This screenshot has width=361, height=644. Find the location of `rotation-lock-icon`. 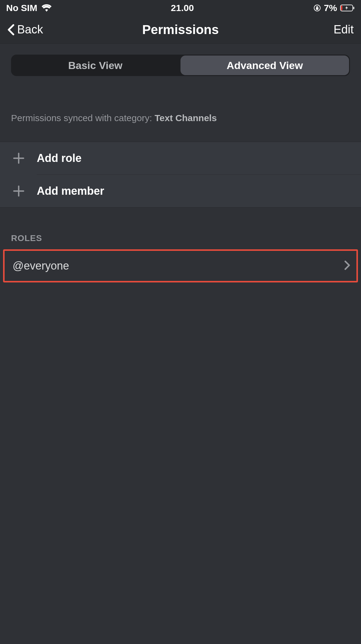

rotation-lock-icon is located at coordinates (317, 8).